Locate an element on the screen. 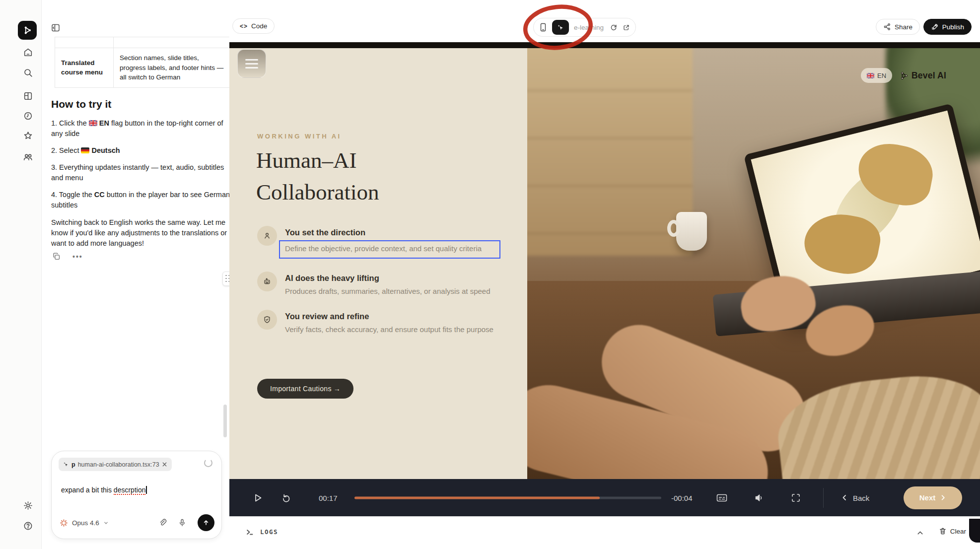  bevel-logo-icon is located at coordinates (904, 75).